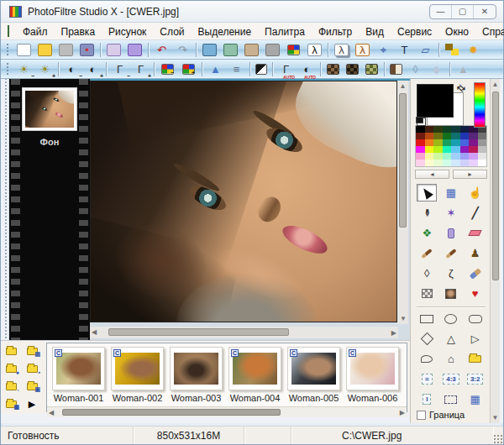 This screenshot has width=504, height=445. What do you see at coordinates (432, 175) in the screenshot?
I see `palette-prev-button: ◄` at bounding box center [432, 175].